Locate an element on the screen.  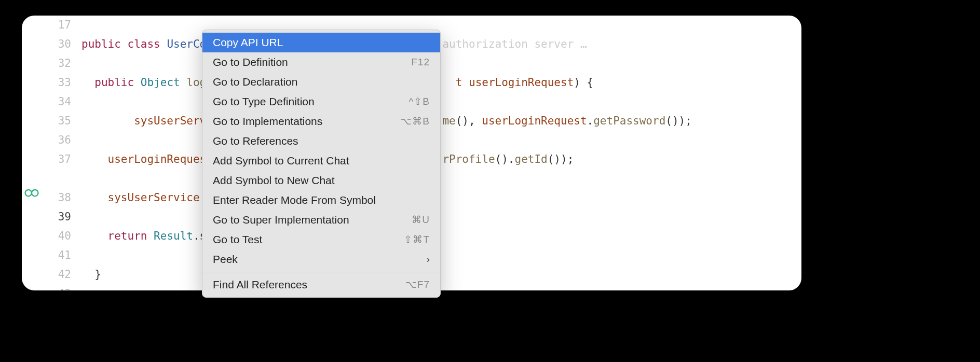
menu-shortcut: ⇧⌘T is located at coordinates (417, 240).